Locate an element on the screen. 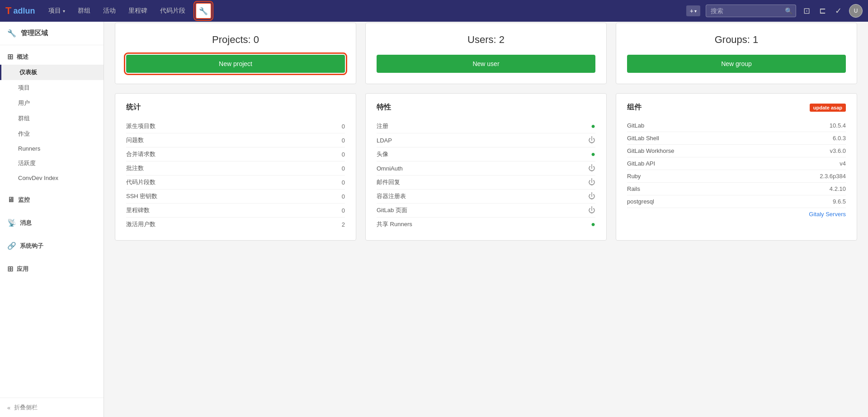  table-row: 问题数0 is located at coordinates (236, 140).